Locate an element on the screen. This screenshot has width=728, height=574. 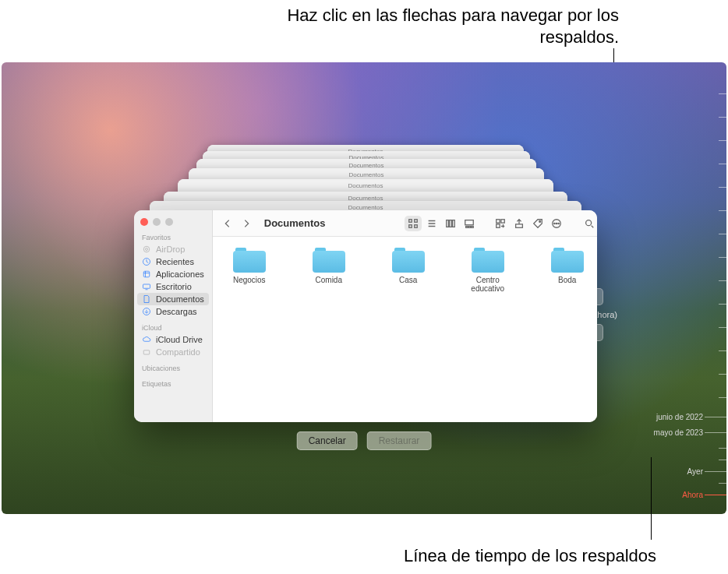
sidebar-item-label: Compartido is located at coordinates (178, 352).